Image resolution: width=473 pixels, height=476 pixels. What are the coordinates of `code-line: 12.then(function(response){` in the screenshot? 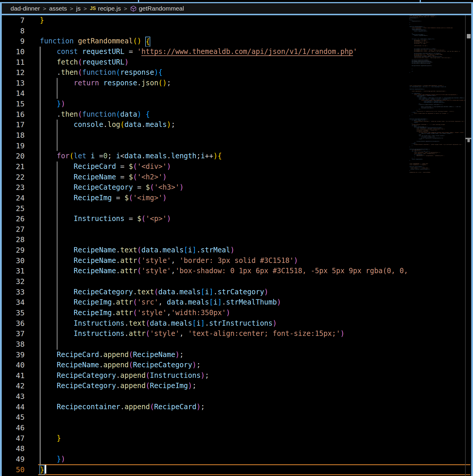 It's located at (237, 73).